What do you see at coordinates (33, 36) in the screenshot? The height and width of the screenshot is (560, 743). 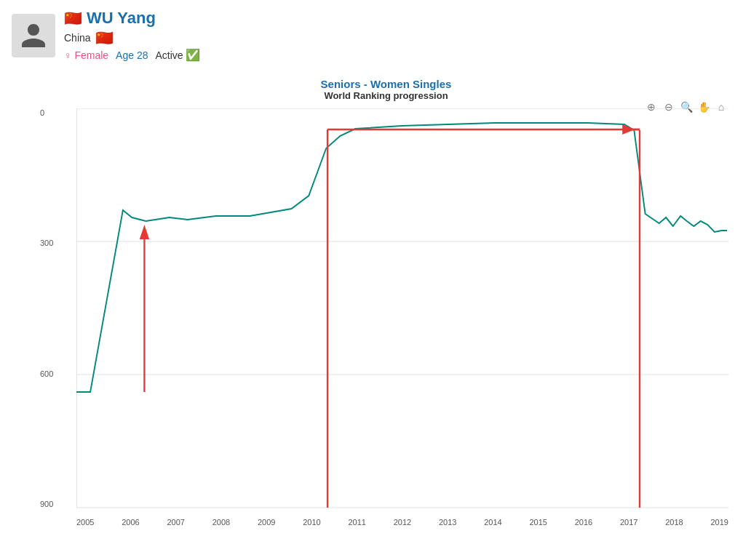 I see `player-avatar` at bounding box center [33, 36].